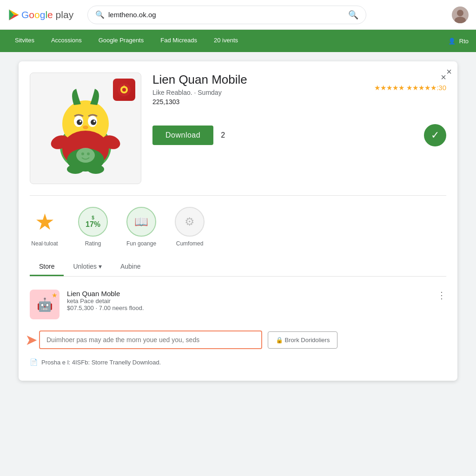 This screenshot has width=476, height=476. What do you see at coordinates (238, 41) in the screenshot?
I see `navbar: Sitvites Accossions Google Pragents Fad …` at bounding box center [238, 41].